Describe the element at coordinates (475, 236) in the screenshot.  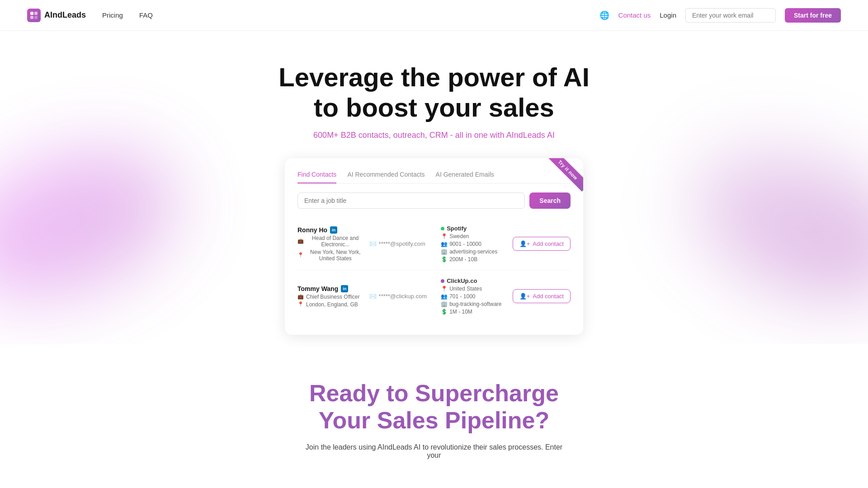
I see `company-country-1: 📍 Sweden` at that location.